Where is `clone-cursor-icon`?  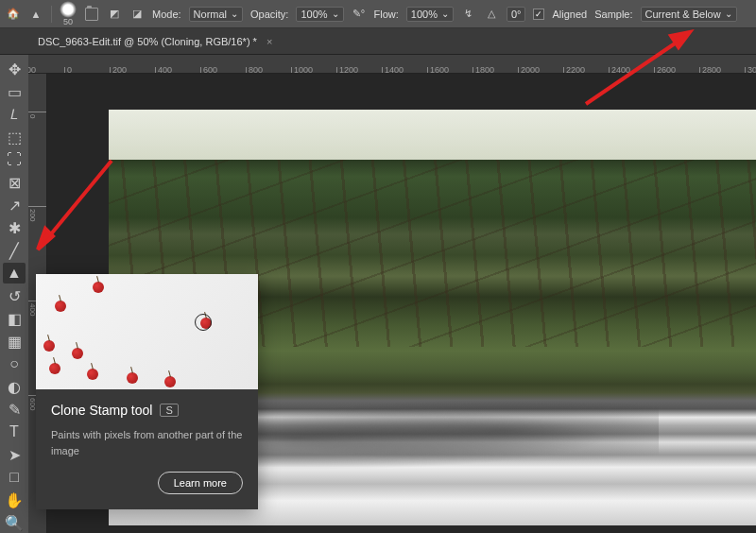 clone-cursor-icon is located at coordinates (203, 322).